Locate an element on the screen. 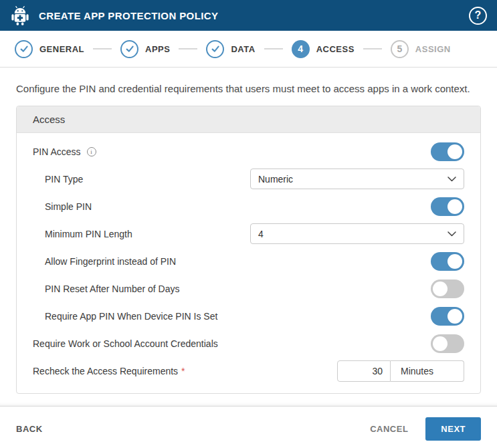 The width and height of the screenshot is (497, 448). row-simple-pin: Simple PIN is located at coordinates (249, 206).